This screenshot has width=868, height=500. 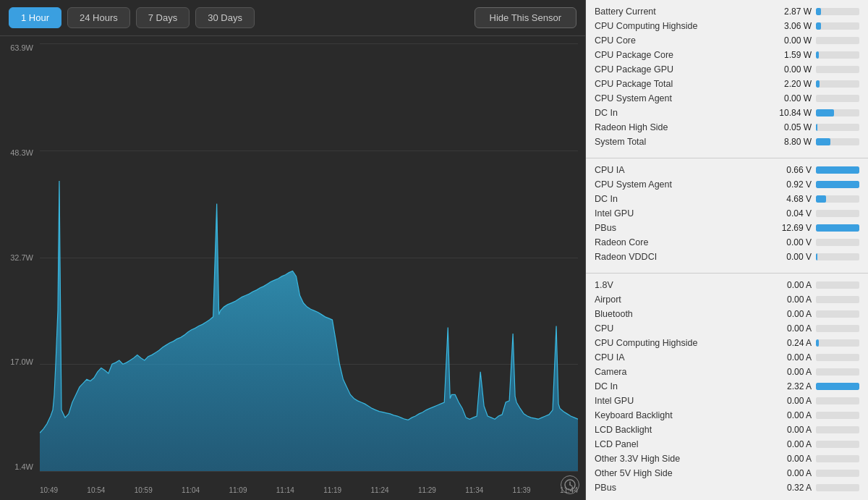 What do you see at coordinates (678, 300) in the screenshot?
I see `sensor-name: Airport` at bounding box center [678, 300].